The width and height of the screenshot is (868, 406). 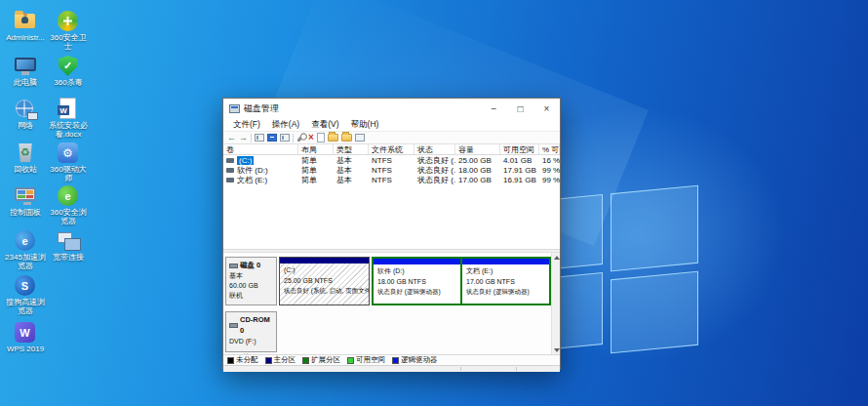 What do you see at coordinates (550, 150) in the screenshot?
I see `col-pct-free: % 可用` at bounding box center [550, 150].